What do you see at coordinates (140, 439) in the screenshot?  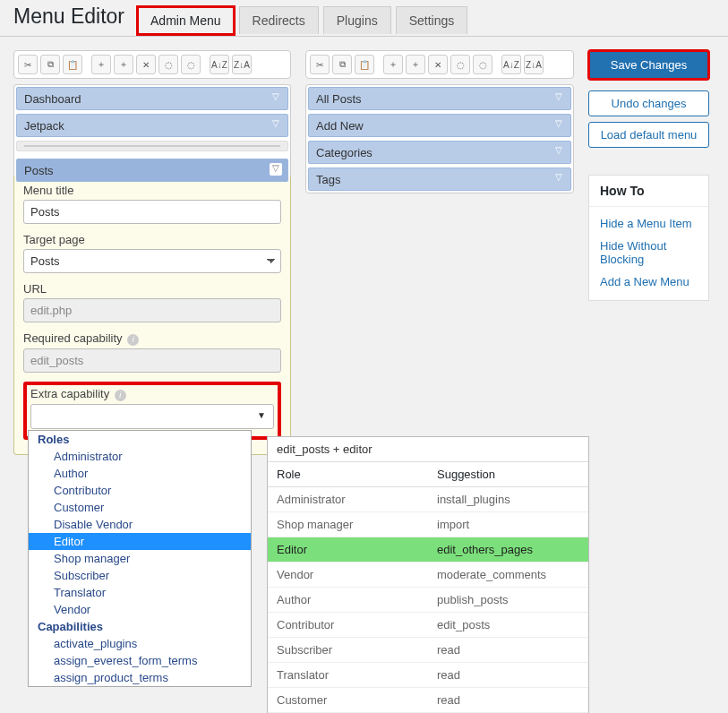 I see `dropdown-group: Roles` at bounding box center [140, 439].